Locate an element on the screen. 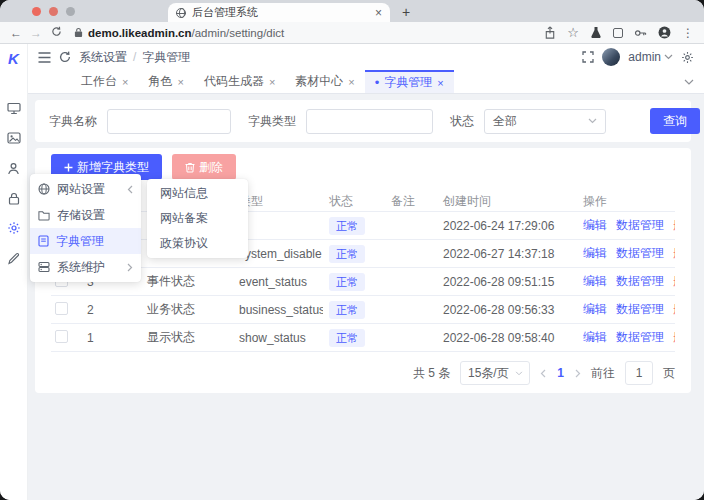  traffic-lights is located at coordinates (54, 12).